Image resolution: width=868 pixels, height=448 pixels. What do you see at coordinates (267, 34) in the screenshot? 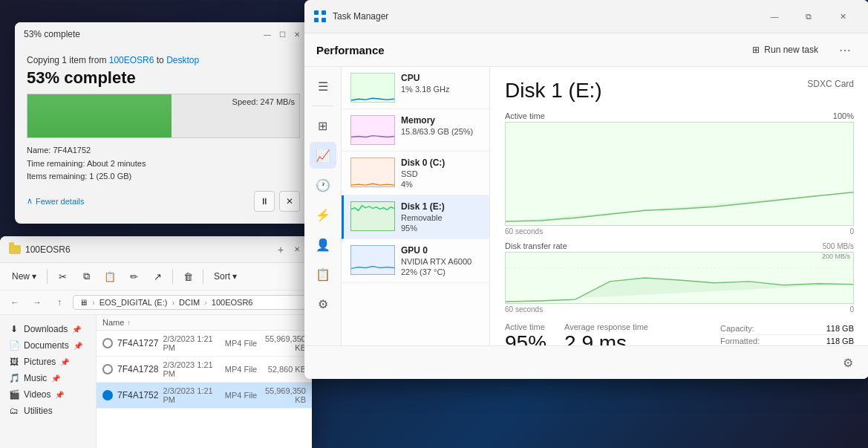
I see `copy-dialog-minimize-button: —` at bounding box center [267, 34].